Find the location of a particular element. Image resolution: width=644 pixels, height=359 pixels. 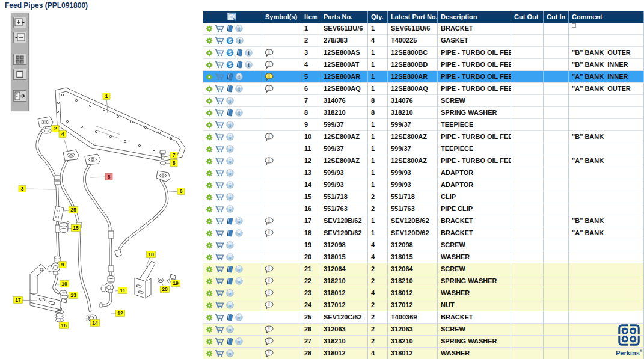

diagram-callout-12: 12 is located at coordinates (118, 314).